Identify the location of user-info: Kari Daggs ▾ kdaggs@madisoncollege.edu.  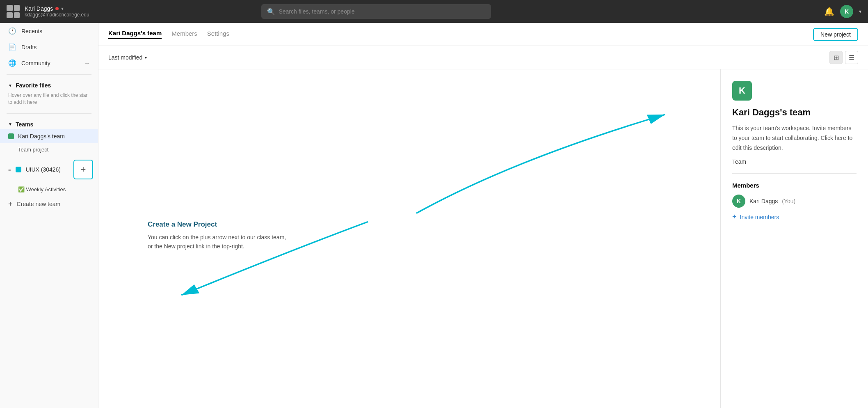
(57, 11).